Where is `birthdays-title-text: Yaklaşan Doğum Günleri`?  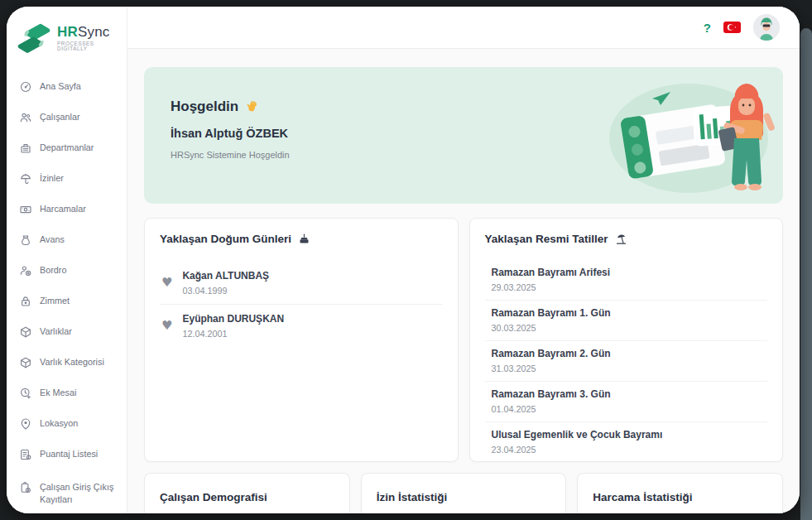 birthdays-title-text: Yaklaşan Doğum Günleri is located at coordinates (225, 238).